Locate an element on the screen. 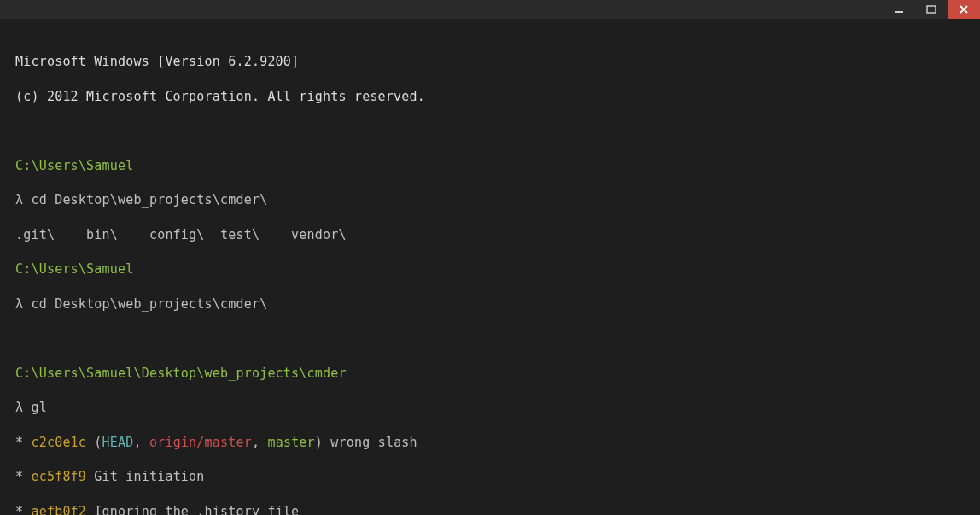  command-line-1: λ cd Desktop\web_projects\cmder\ is located at coordinates (490, 200).